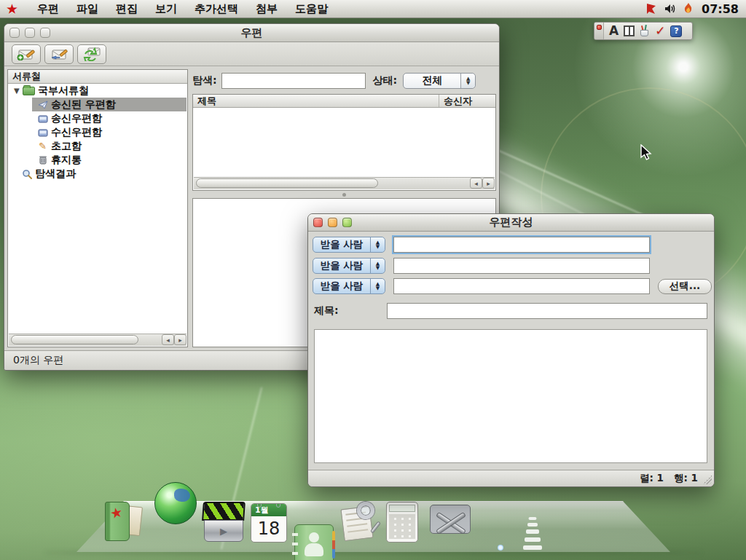  Describe the element at coordinates (511, 223) in the screenshot. I see `compose-titlebar: 우편작성` at that location.